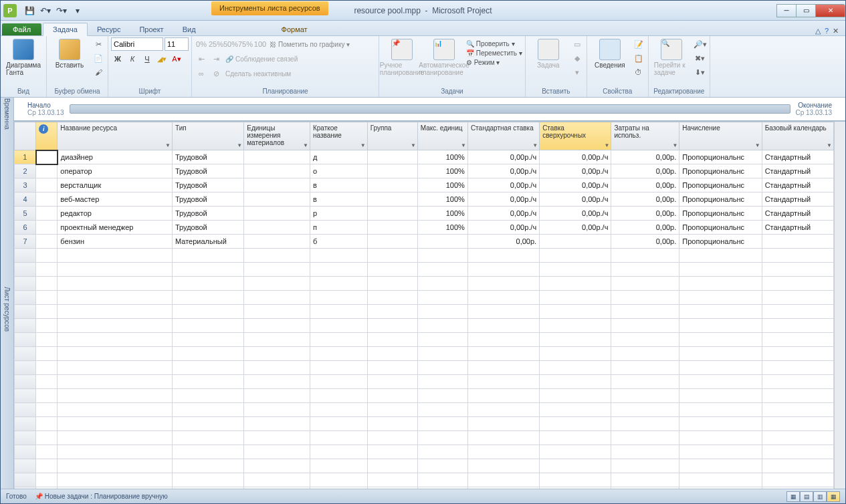  I want to click on vertical-scrollbar, so click(840, 305).